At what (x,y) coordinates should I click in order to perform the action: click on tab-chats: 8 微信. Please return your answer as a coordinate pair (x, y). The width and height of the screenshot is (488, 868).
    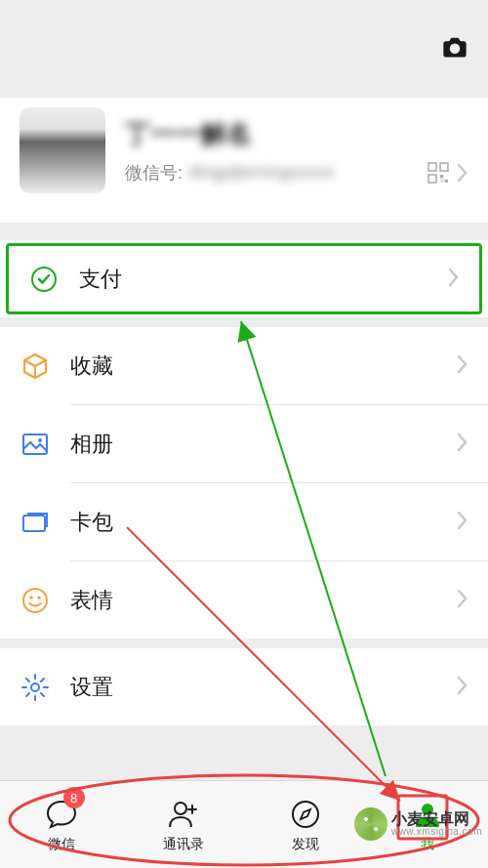
    Looking at the image, I should click on (61, 824).